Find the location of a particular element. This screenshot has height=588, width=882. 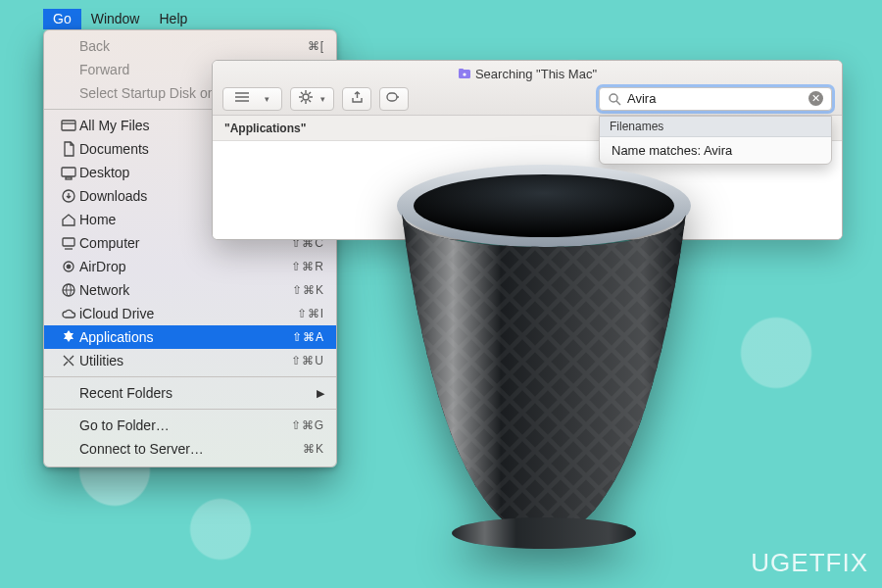

documents-icon is located at coordinates (69, 149).